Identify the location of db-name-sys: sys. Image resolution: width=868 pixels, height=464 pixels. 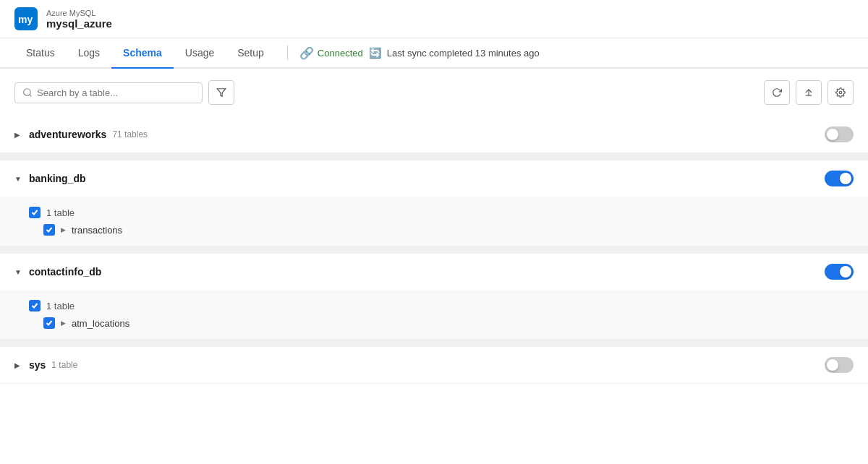
(38, 365).